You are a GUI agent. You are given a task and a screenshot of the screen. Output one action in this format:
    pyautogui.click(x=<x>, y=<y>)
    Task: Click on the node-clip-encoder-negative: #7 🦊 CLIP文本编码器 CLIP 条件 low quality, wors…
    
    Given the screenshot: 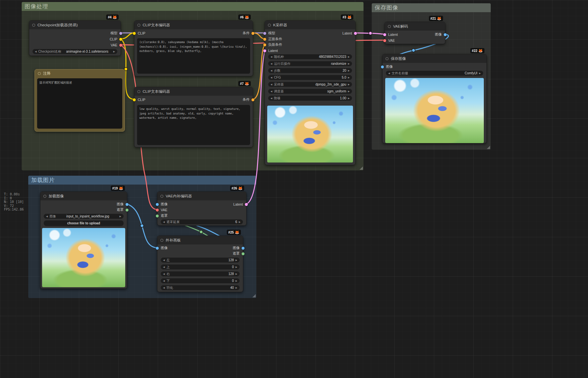 What is the action you would take?
    pyautogui.click(x=194, y=117)
    